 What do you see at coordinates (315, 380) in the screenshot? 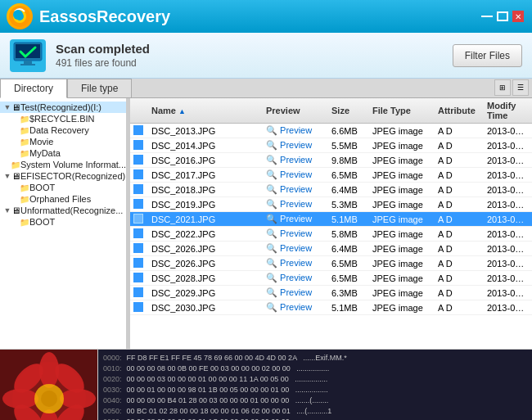
I see `hex-row-2: 0020:00 00 00 03 00 00 00 01 00 00 00 11…` at bounding box center [315, 380].